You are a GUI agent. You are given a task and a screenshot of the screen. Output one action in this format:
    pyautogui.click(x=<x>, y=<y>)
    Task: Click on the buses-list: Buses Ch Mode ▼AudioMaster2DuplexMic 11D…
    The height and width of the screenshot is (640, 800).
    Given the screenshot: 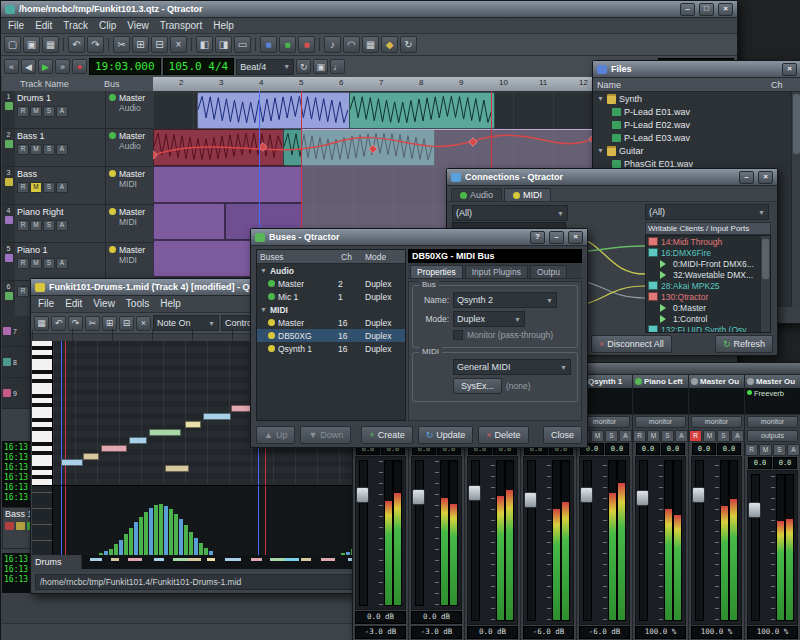 What is the action you would take?
    pyautogui.click(x=331, y=335)
    